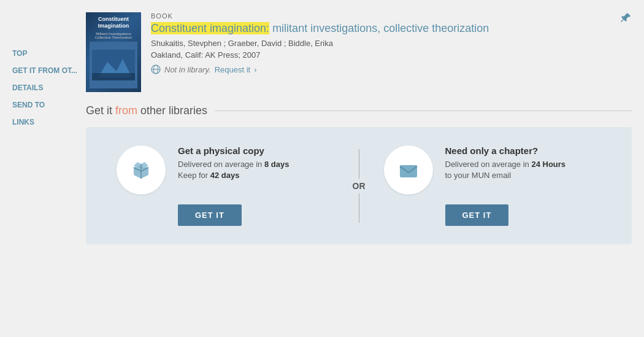 This screenshot has height=337, width=644. Describe the element at coordinates (477, 215) in the screenshot. I see `get-it-chapter-button: GET IT` at that location.